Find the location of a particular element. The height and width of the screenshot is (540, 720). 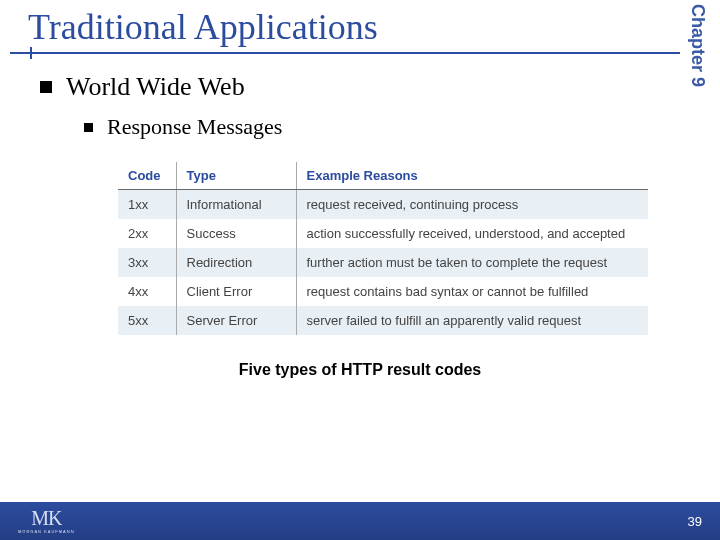

table-caption: Five types of HTTP result codes is located at coordinates (360, 370).